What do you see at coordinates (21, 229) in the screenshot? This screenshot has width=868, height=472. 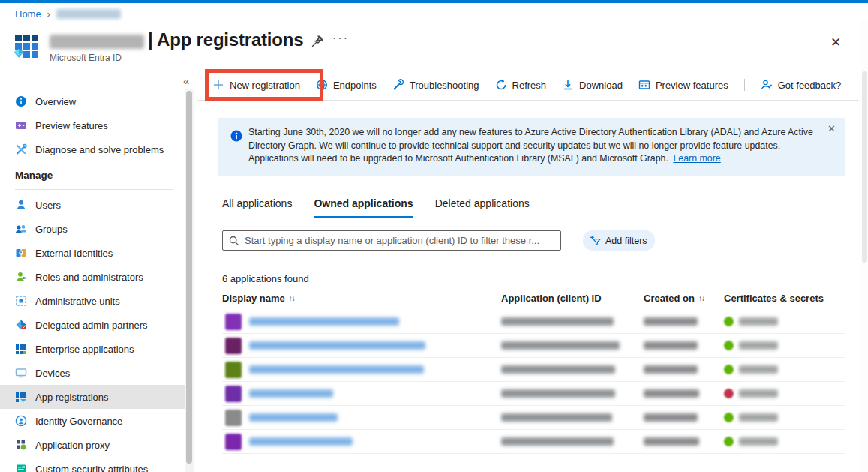 I see `groups-icon` at bounding box center [21, 229].